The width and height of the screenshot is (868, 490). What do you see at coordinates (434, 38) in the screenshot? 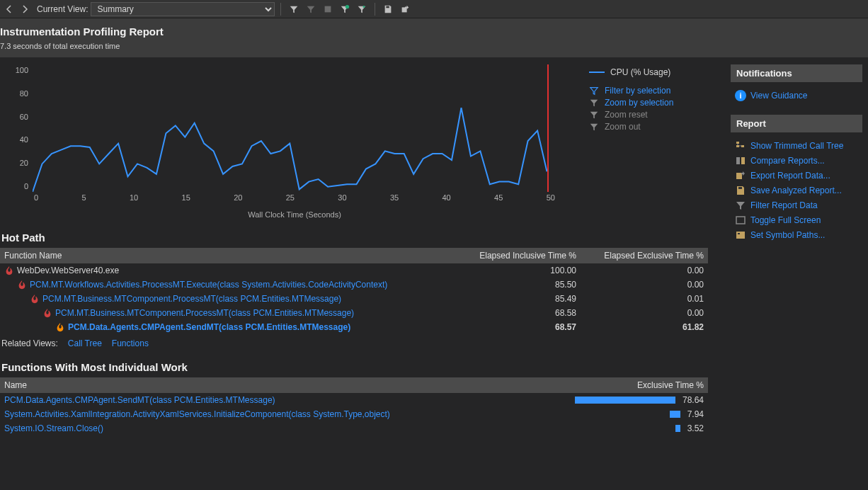
I see `report-header: Instrumentation Profiling Report 7.3 sec…` at bounding box center [434, 38].